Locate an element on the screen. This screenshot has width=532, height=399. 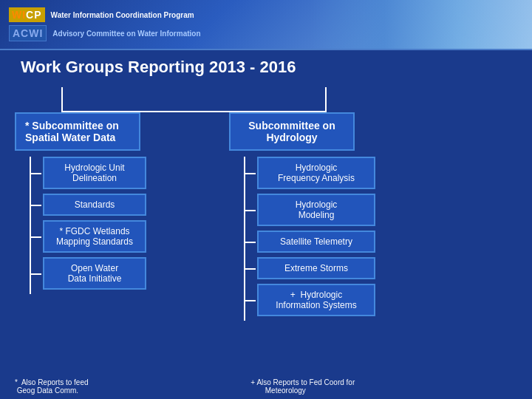
fgdc-box: * FGDC WetlandsMapping Standards is located at coordinates (95, 236).